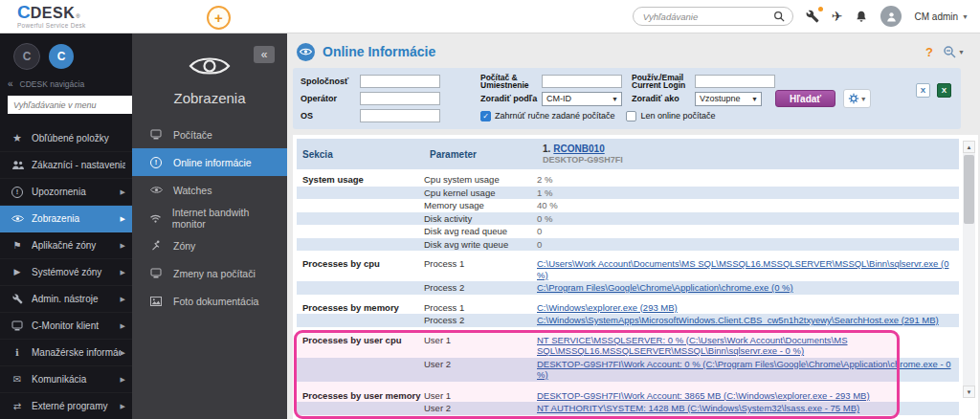 The image size is (980, 419). What do you see at coordinates (306, 52) in the screenshot?
I see `online-info-icon` at bounding box center [306, 52].